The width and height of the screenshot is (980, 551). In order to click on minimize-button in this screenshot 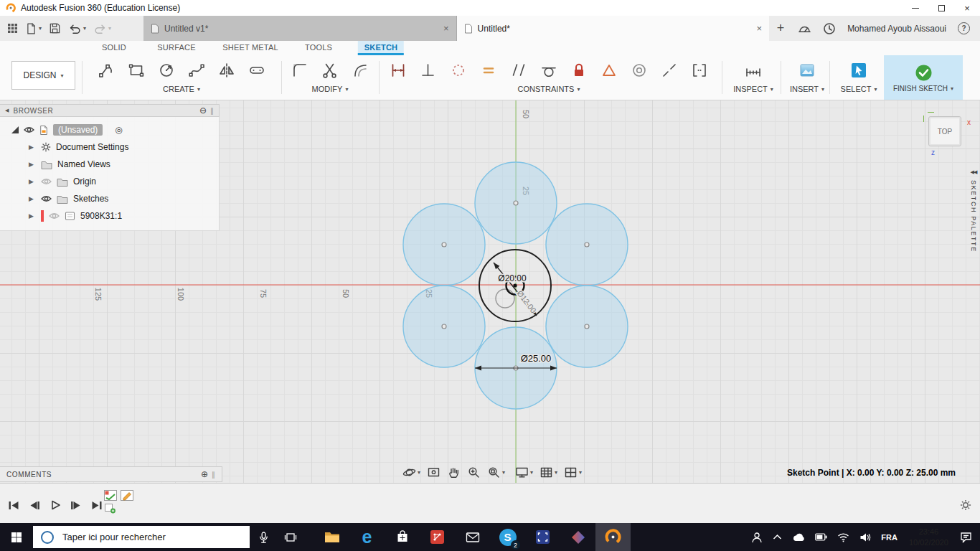, I will do `click(915, 8)`.